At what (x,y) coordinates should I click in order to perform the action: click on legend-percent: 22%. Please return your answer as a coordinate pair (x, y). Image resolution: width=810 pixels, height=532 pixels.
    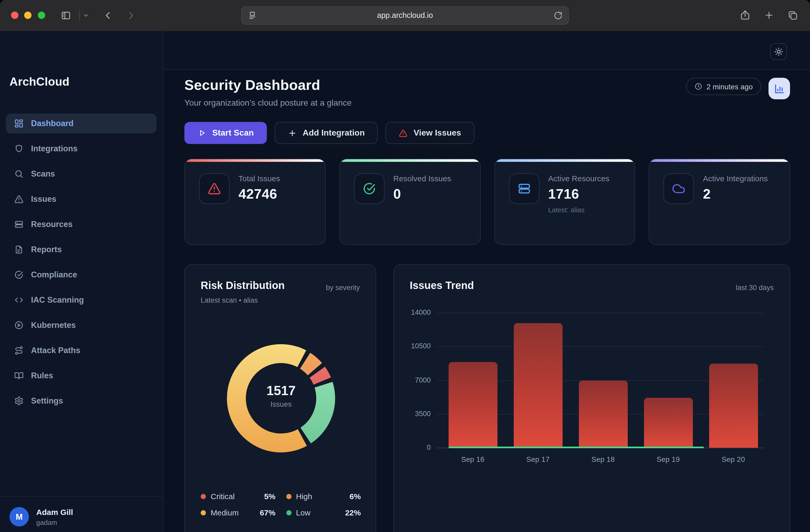
    Looking at the image, I should click on (353, 513).